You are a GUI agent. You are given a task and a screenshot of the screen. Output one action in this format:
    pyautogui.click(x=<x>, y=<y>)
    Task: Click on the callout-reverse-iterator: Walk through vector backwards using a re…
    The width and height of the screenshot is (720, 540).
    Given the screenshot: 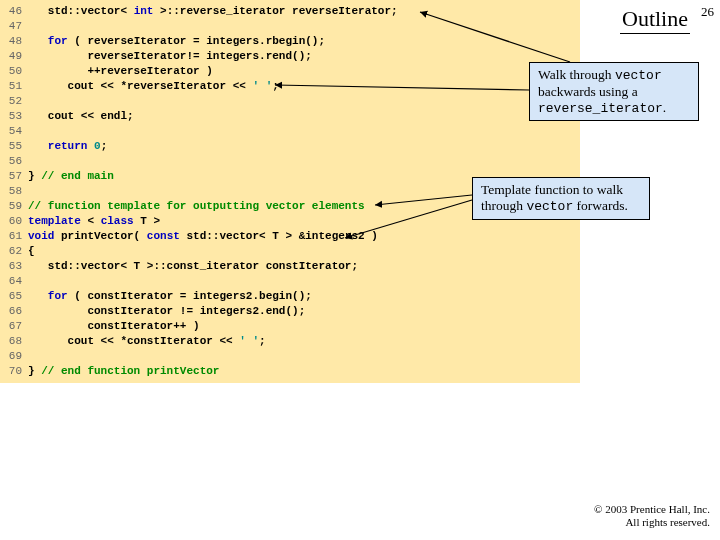 What is the action you would take?
    pyautogui.click(x=614, y=92)
    